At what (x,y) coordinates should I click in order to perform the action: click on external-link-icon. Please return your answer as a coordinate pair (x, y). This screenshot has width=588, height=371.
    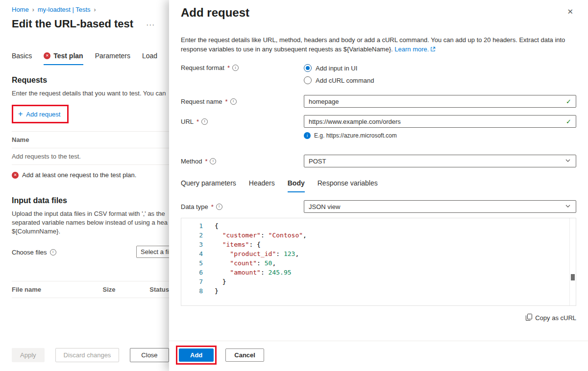
    Looking at the image, I should click on (433, 50).